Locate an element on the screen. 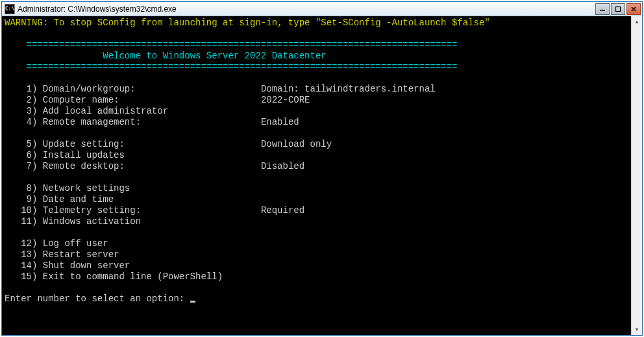 The image size is (644, 337). menu-label: Install updates is located at coordinates (84, 155).